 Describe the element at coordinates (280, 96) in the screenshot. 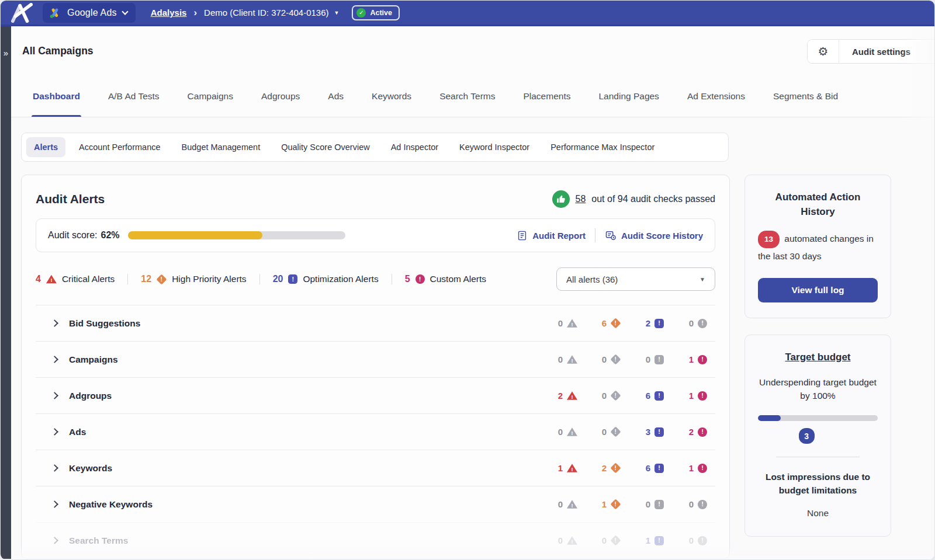

I see `tab: Adgroups` at that location.